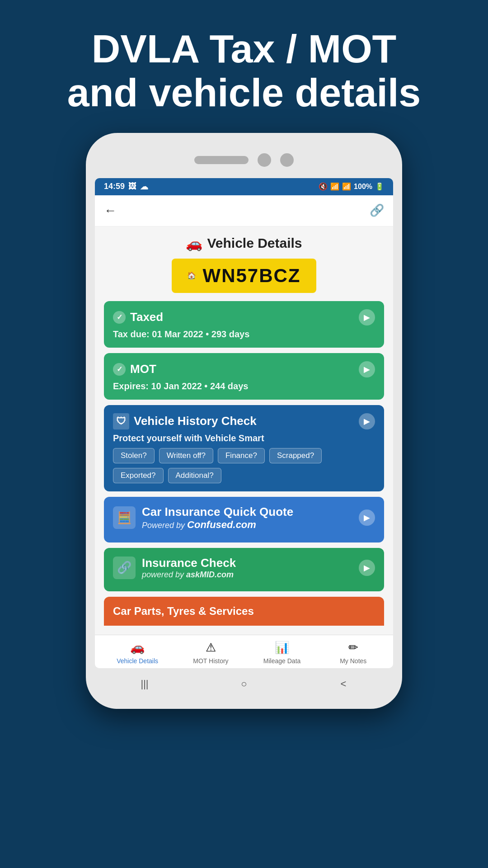 The image size is (488, 868). I want to click on status-mute-icon: 🔇, so click(323, 186).